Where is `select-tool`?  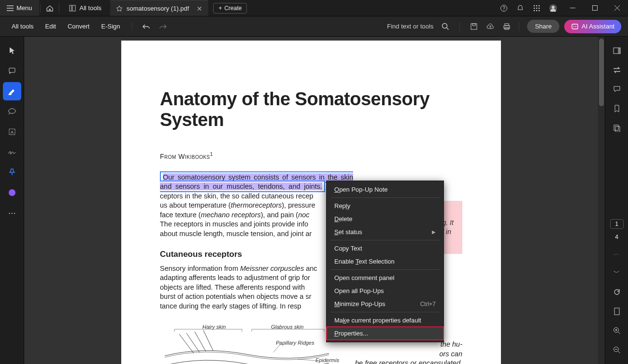 select-tool is located at coordinates (12, 51).